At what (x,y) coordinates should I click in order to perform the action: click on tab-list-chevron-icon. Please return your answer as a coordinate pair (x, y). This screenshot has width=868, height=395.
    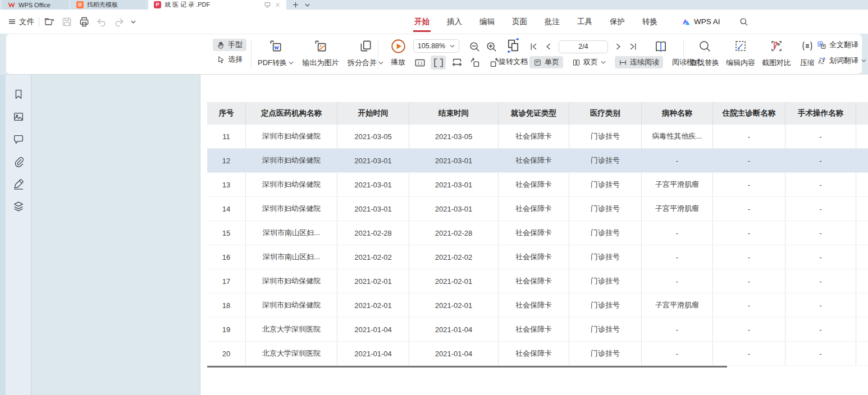
    Looking at the image, I should click on (308, 5).